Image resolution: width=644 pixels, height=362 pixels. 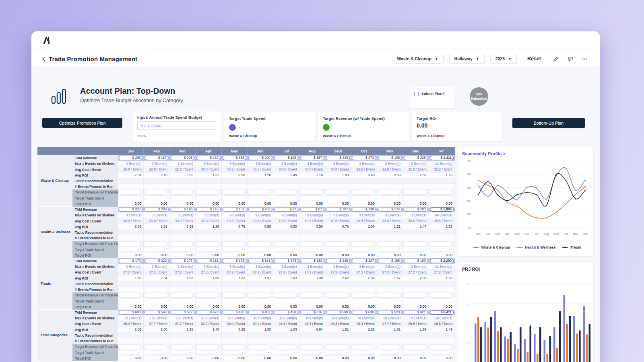 I want to click on table-cell: 29.9 / Event, so click(x=416, y=324).